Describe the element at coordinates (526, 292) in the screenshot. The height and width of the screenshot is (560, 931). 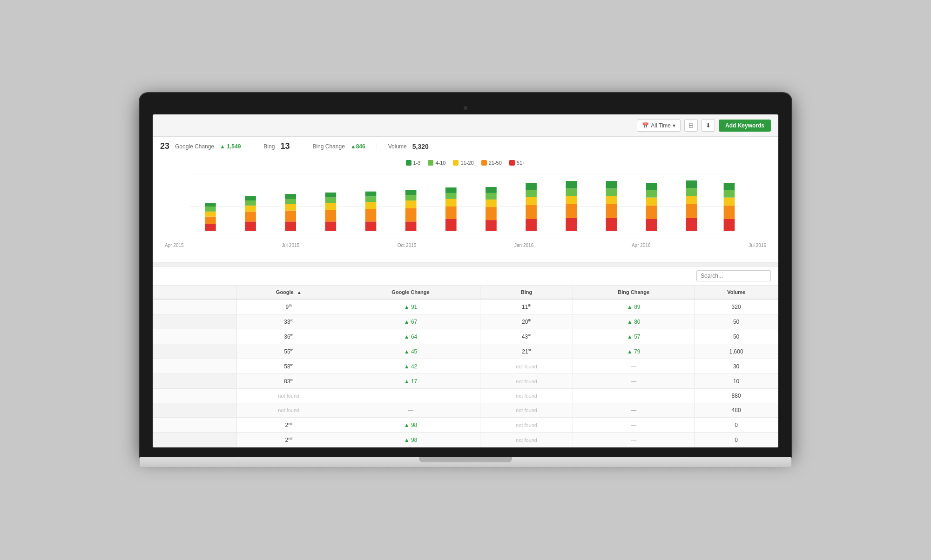
I see `col-header-bing: Bing` at that location.